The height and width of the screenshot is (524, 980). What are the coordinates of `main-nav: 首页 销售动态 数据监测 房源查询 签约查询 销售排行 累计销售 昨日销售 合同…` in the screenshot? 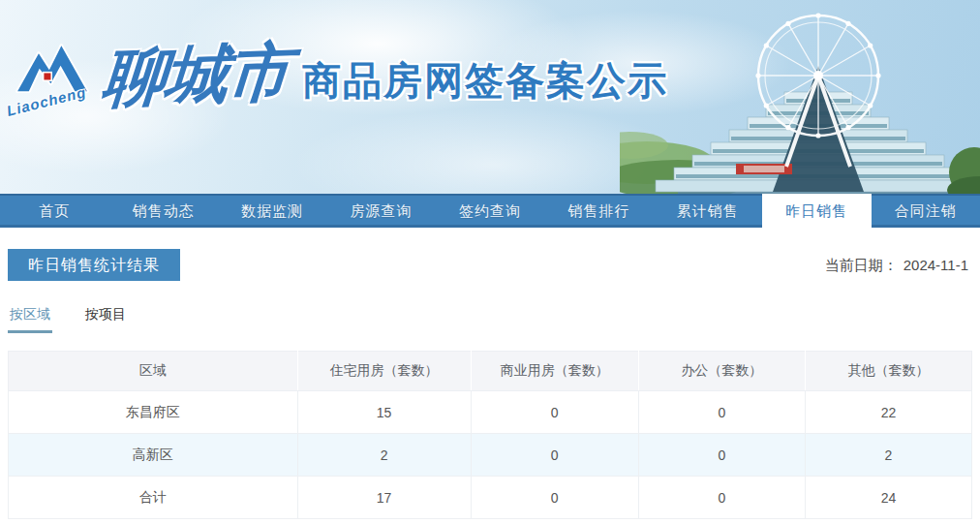 It's located at (490, 211).